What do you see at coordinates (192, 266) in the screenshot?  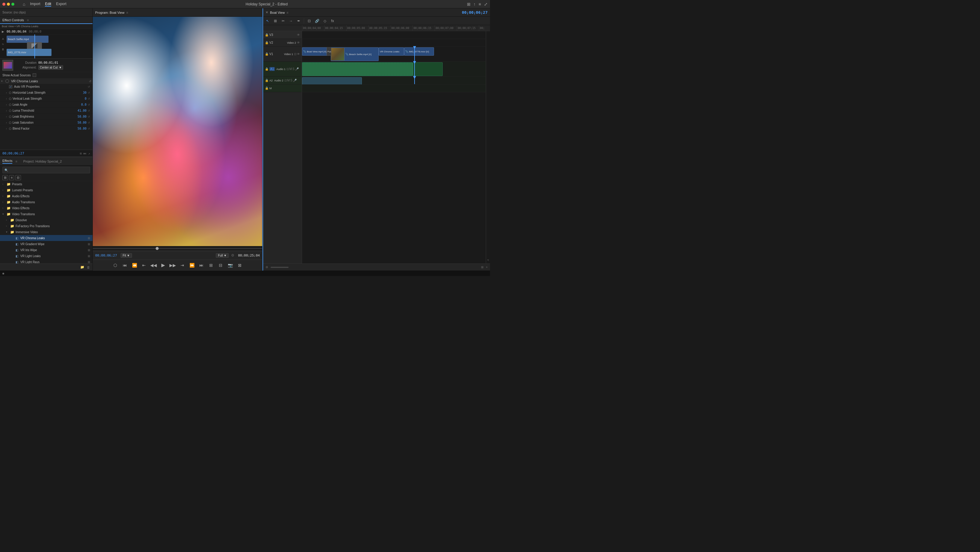 I see `step-frame-fwd-btn: ⏩` at bounding box center [192, 266].